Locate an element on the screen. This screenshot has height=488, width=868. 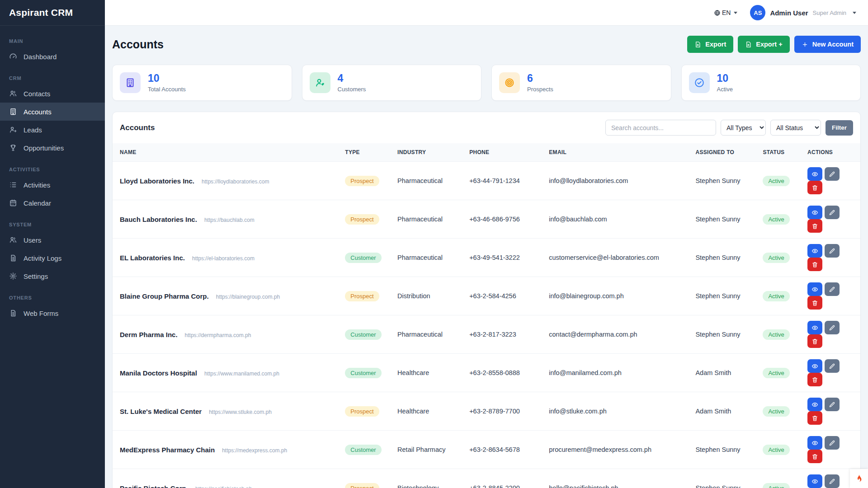
table-row: St. Luke's Medical Center https://www.st… is located at coordinates (486, 411).